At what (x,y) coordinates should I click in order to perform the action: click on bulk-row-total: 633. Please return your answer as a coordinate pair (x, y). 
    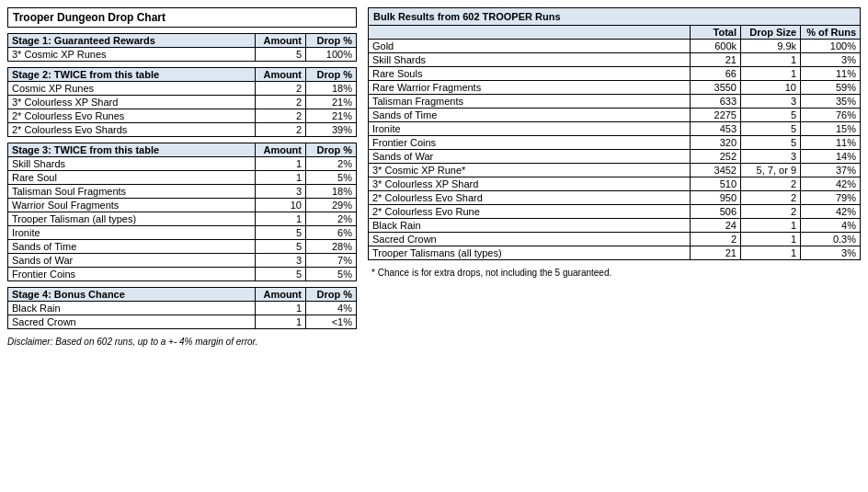
    Looking at the image, I should click on (715, 101).